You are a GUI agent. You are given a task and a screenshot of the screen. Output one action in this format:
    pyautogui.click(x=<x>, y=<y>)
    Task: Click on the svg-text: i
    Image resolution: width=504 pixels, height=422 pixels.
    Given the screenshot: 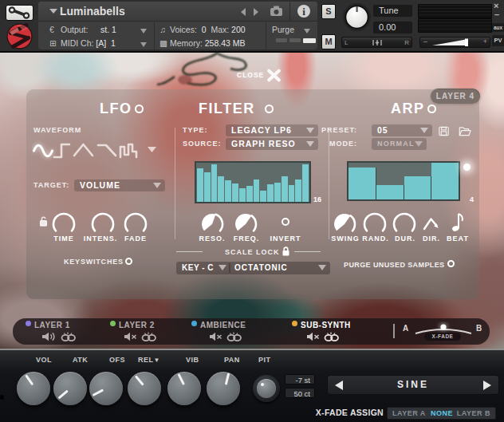 What is the action you would take?
    pyautogui.click(x=304, y=11)
    